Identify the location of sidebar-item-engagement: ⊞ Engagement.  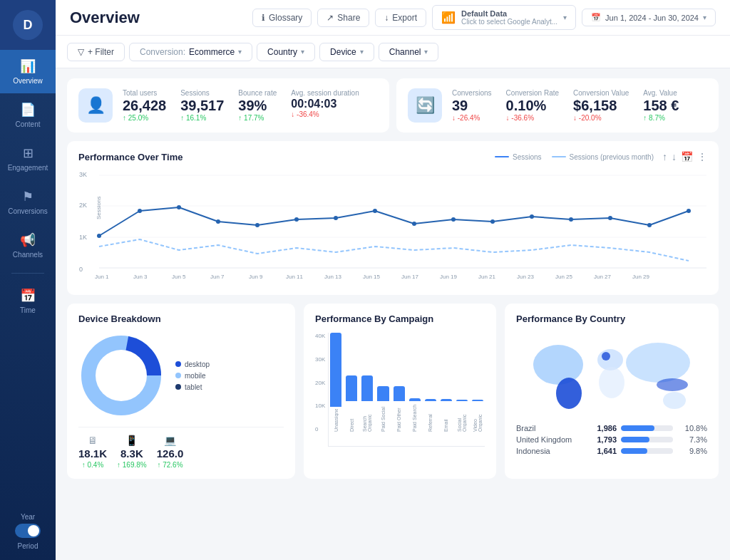
(28, 158).